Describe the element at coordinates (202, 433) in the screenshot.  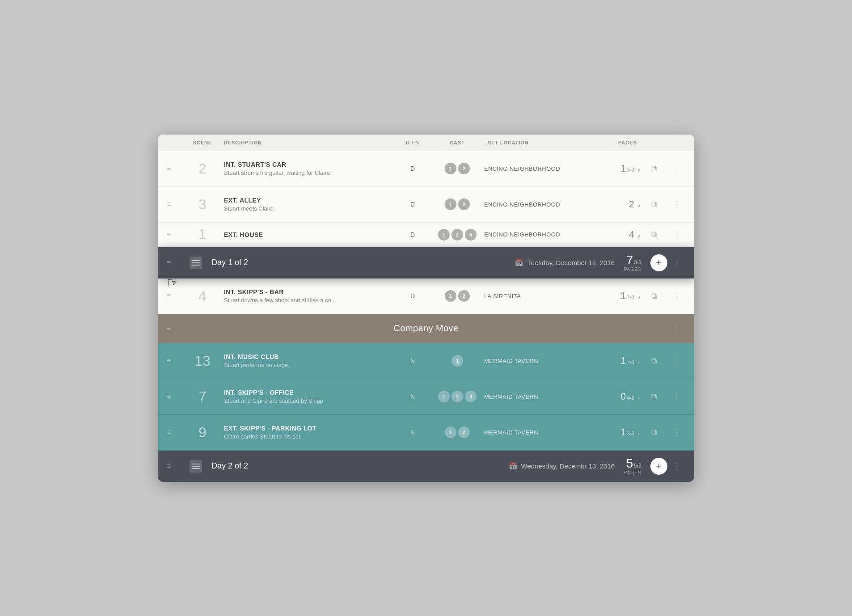
I see `scene-number: 9` at that location.